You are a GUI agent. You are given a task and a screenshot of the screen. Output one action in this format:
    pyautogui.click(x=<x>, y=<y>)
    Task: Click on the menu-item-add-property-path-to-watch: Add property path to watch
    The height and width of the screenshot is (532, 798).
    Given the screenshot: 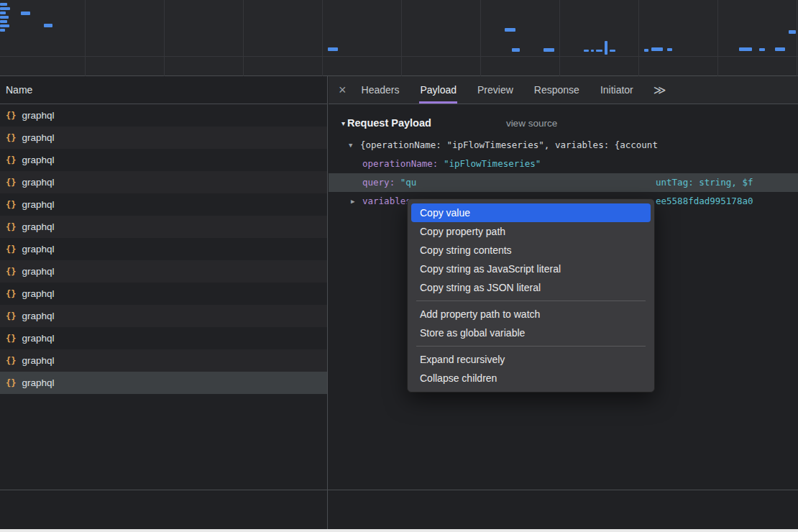 What is the action you would take?
    pyautogui.click(x=531, y=314)
    